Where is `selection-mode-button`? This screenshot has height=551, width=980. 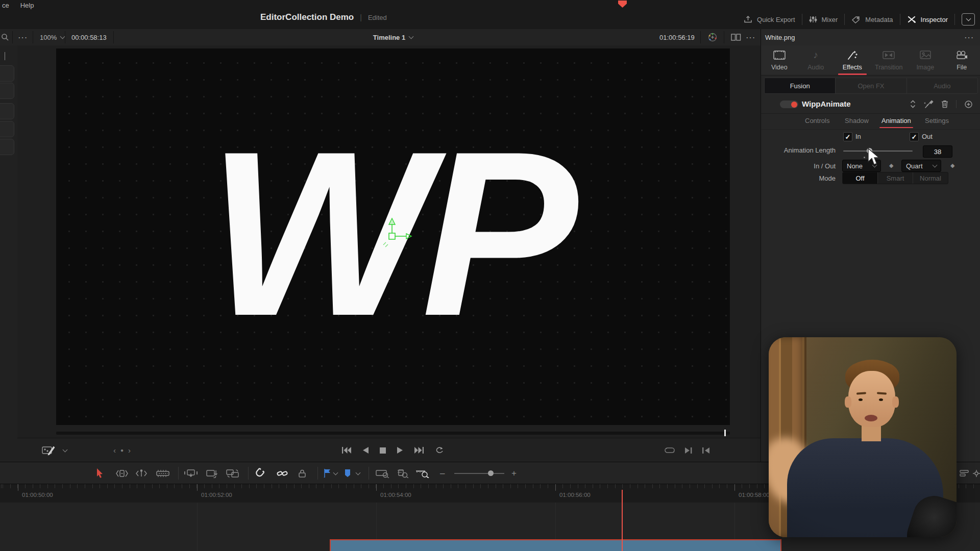
selection-mode-button is located at coordinates (100, 473).